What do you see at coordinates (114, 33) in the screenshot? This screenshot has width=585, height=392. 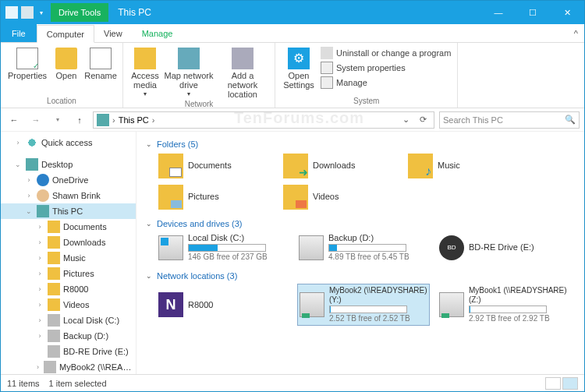 I see `view-tab: View` at bounding box center [114, 33].